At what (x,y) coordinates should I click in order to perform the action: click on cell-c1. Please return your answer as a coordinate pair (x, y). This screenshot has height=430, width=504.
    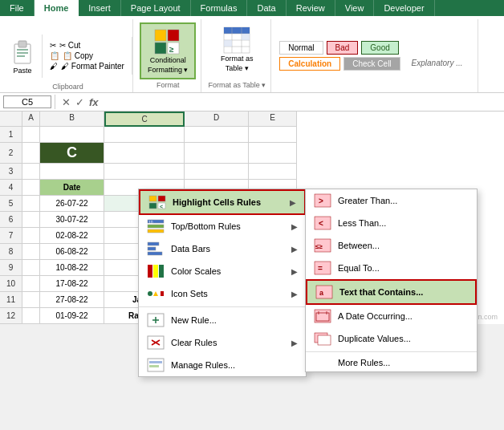
    Looking at the image, I should click on (144, 135).